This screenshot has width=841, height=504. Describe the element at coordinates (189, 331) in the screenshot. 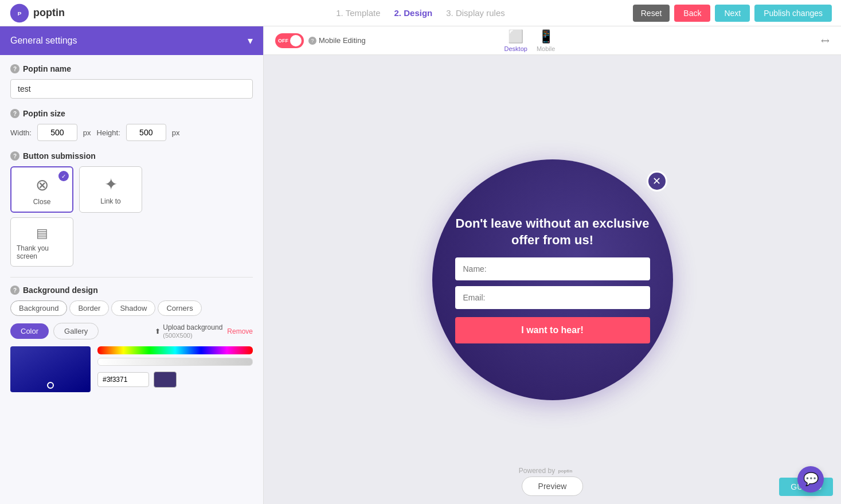

I see `upload-bg-button: ⬆ Upload background (500X500)` at that location.